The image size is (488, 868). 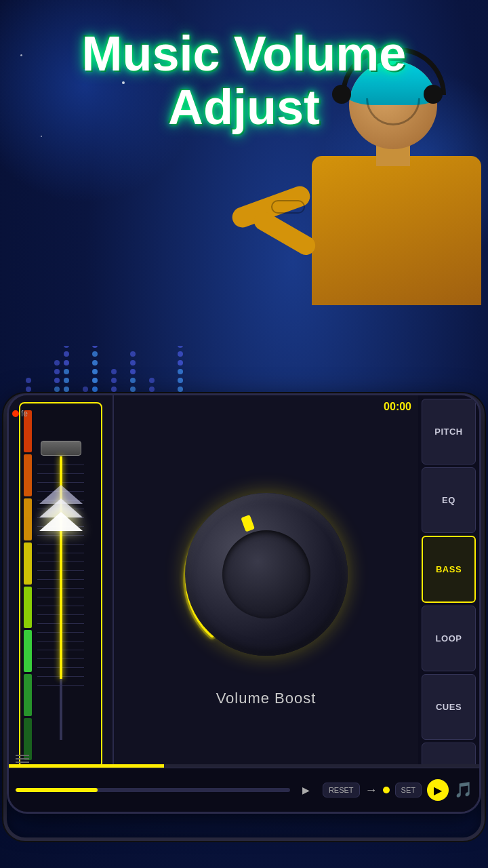 I want to click on bass-button: BASS, so click(x=449, y=570).